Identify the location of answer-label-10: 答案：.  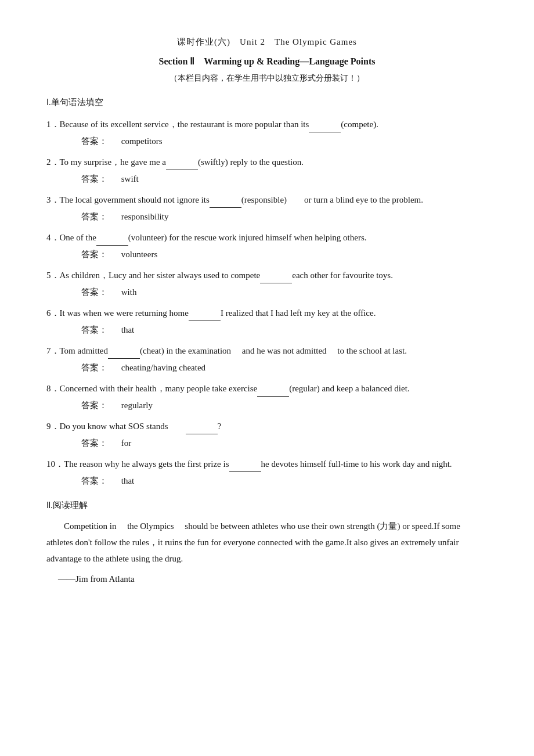
(94, 481).